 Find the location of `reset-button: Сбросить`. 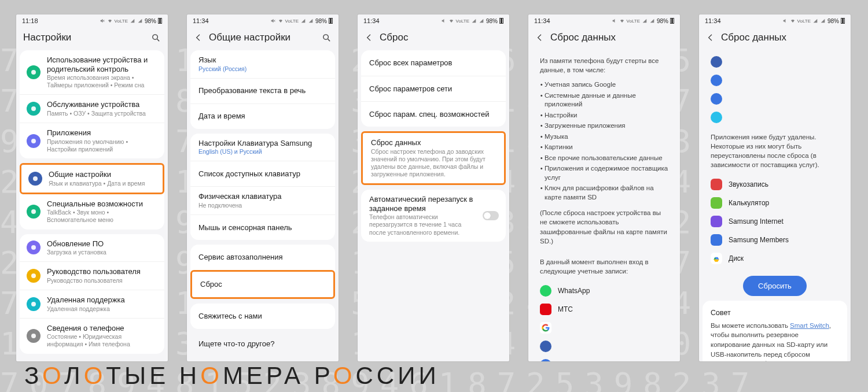

reset-button: Сбросить is located at coordinates (775, 286).